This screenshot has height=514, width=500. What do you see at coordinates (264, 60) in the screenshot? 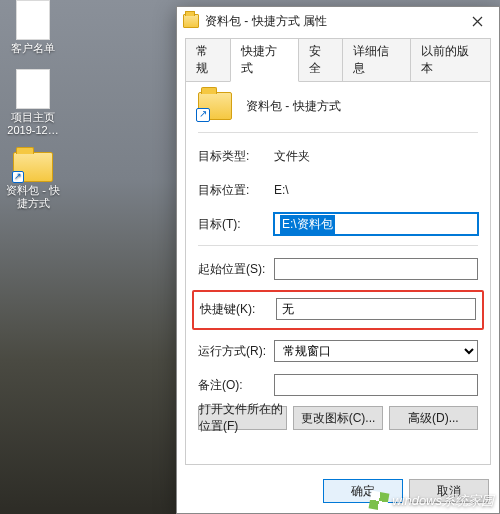
I see `tab-shortcut: 快捷方式` at bounding box center [264, 60].